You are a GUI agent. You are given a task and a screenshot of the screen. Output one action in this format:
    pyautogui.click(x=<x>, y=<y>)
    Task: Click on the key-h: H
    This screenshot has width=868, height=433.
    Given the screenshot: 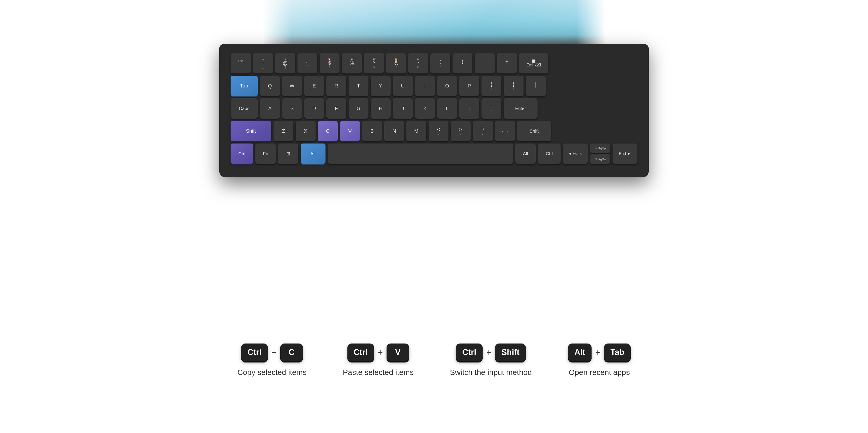 What is the action you would take?
    pyautogui.click(x=381, y=109)
    